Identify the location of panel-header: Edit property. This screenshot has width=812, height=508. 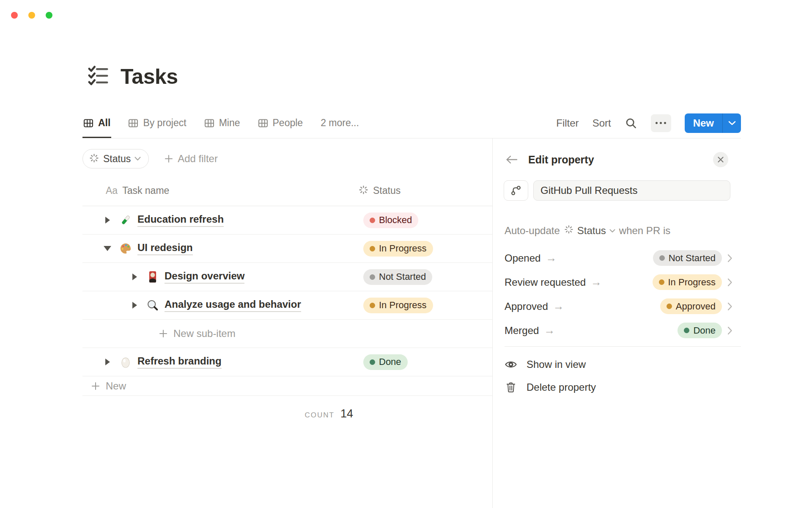
(617, 160).